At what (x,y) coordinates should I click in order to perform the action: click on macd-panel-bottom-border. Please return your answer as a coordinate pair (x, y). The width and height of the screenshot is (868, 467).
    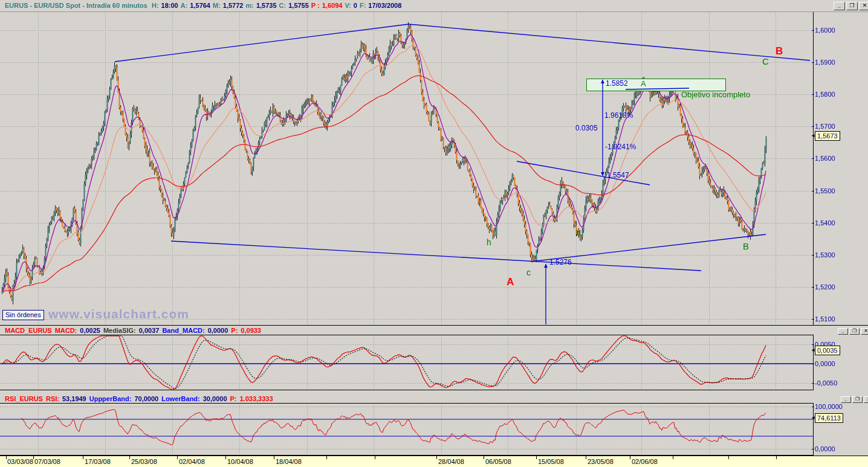
    Looking at the image, I should click on (407, 390).